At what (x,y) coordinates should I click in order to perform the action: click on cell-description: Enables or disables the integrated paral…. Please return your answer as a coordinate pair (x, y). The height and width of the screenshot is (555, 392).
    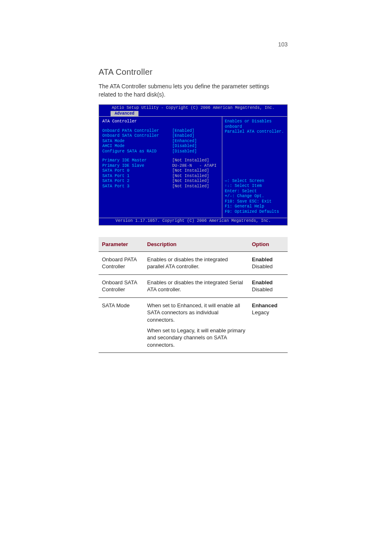
    Looking at the image, I should click on (196, 263).